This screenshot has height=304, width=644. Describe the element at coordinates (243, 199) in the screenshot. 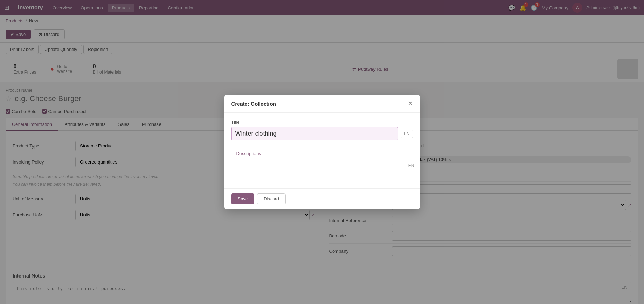

I see `modal-save-button: Save` at that location.